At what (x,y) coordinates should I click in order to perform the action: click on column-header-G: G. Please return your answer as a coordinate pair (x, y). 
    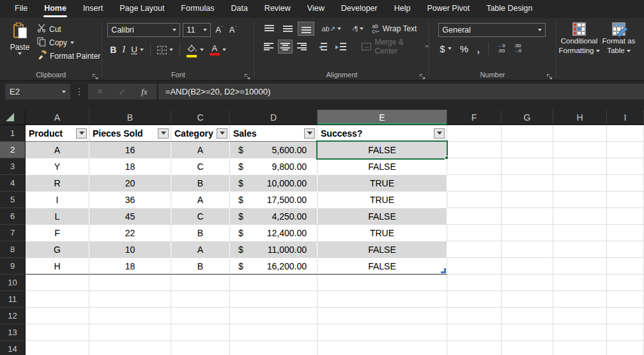
    Looking at the image, I should click on (528, 117).